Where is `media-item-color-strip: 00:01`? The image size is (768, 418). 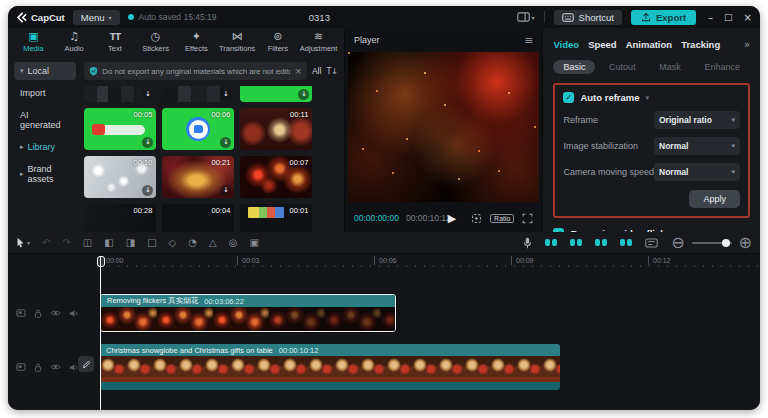 media-item-color-strip: 00:01 is located at coordinates (276, 218).